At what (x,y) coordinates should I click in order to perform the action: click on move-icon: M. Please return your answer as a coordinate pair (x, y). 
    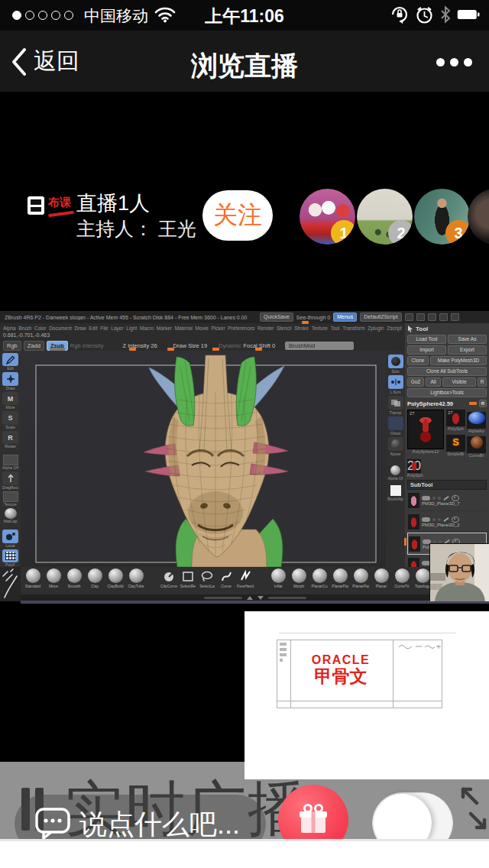
    Looking at the image, I should click on (11, 399).